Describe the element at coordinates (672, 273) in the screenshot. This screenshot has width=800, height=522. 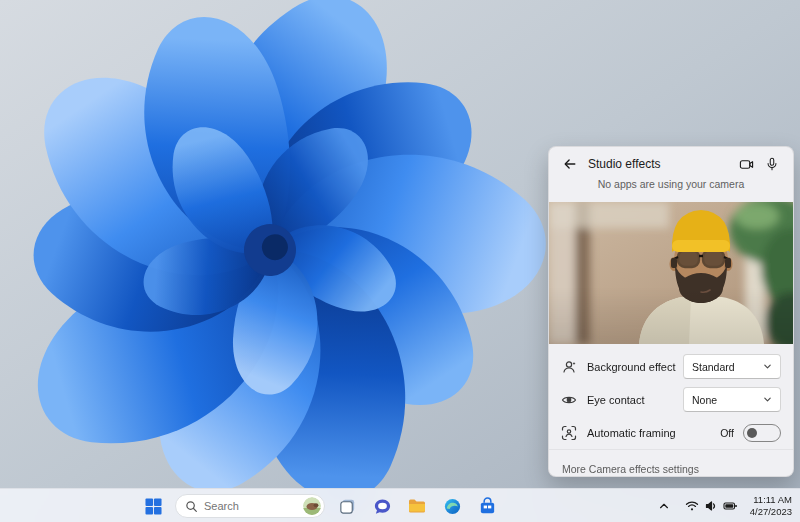
I see `camera-preview` at that location.